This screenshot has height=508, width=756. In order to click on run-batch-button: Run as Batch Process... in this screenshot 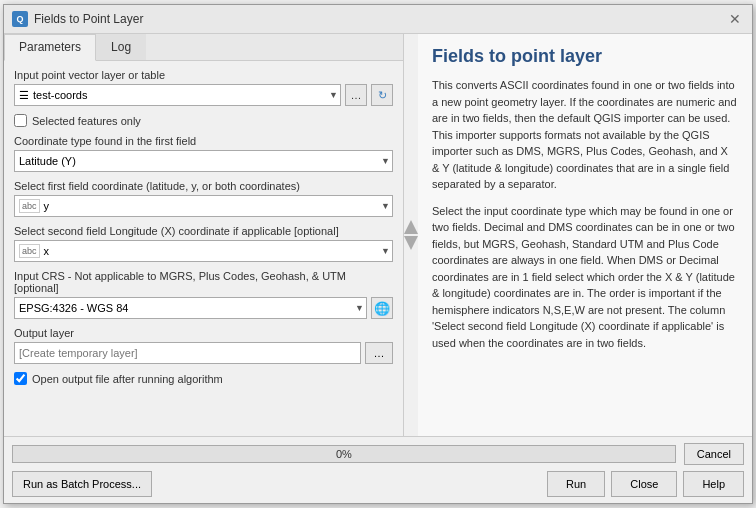, I will do `click(82, 484)`.